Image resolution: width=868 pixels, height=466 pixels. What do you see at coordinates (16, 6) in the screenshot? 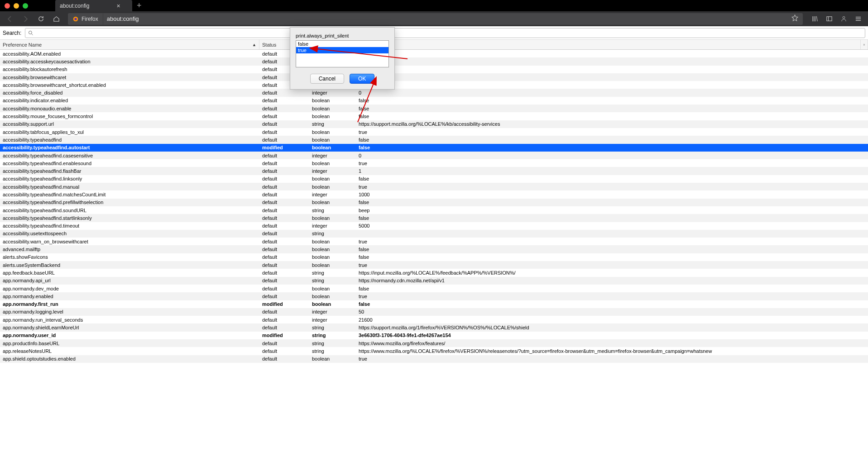
I see `window-minimize-button` at bounding box center [16, 6].